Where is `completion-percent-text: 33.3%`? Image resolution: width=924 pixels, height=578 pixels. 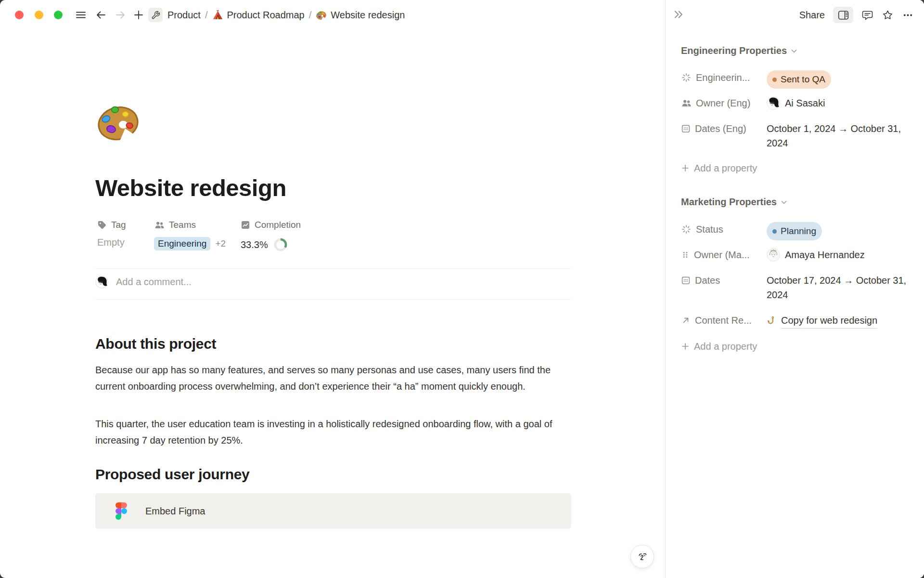 completion-percent-text: 33.3% is located at coordinates (254, 245).